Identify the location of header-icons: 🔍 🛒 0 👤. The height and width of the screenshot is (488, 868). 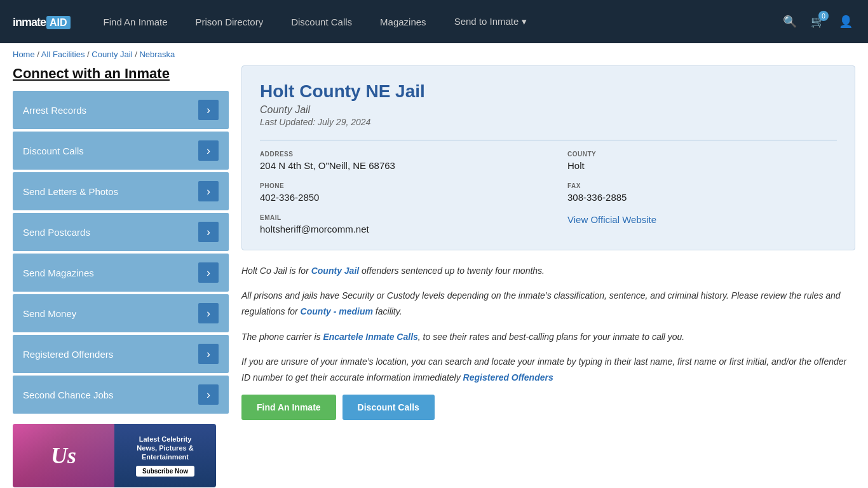
(818, 22).